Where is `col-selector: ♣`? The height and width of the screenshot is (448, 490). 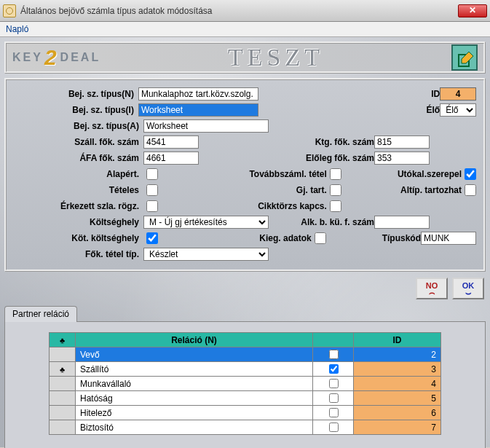 col-selector: ♣ is located at coordinates (63, 340).